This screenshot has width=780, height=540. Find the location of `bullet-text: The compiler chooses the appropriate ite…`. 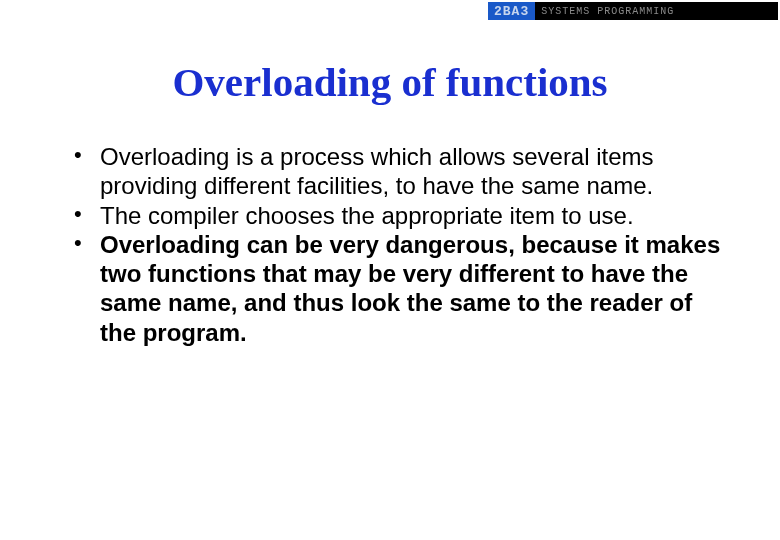

bullet-text: The compiler chooses the appropriate ite… is located at coordinates (367, 216).